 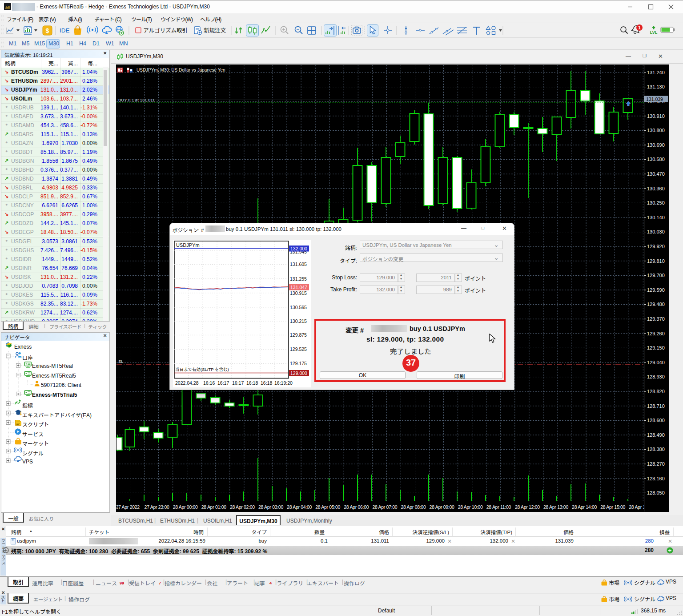 I want to click on svg-text: 130.250, so click(x=656, y=203).